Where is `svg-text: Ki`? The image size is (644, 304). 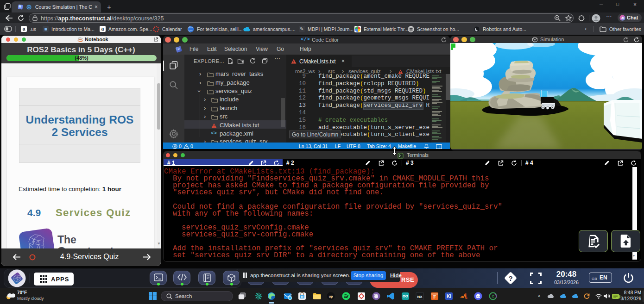 svg-text: Ki is located at coordinates (449, 296).